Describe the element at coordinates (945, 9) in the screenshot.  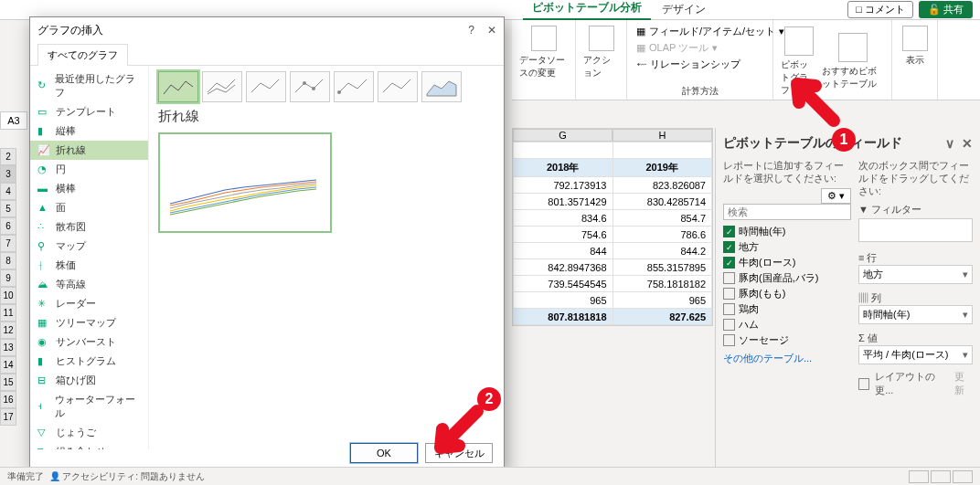
I see `share-button: 🔓 共有` at that location.